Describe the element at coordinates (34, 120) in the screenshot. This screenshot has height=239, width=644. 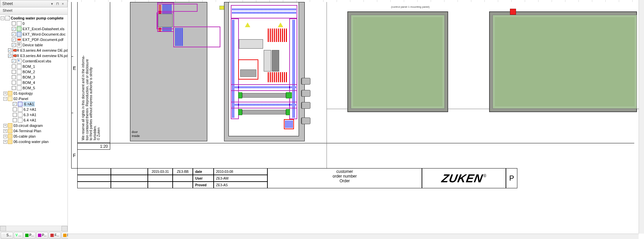
I see `sheet-tree: − Cooling water pump complete 0 ✓EXT_Exc…` at that location.